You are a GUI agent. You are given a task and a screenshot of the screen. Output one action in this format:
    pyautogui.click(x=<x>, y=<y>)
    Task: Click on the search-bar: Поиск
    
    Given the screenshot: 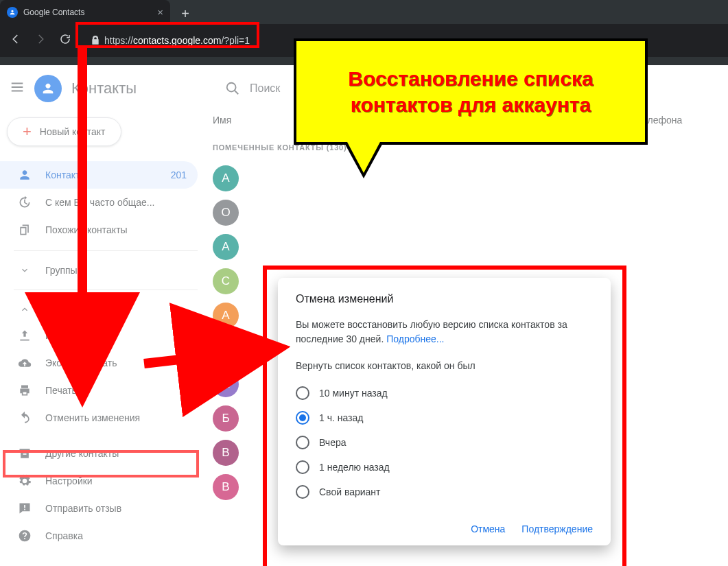 What is the action you would take?
    pyautogui.click(x=253, y=89)
    